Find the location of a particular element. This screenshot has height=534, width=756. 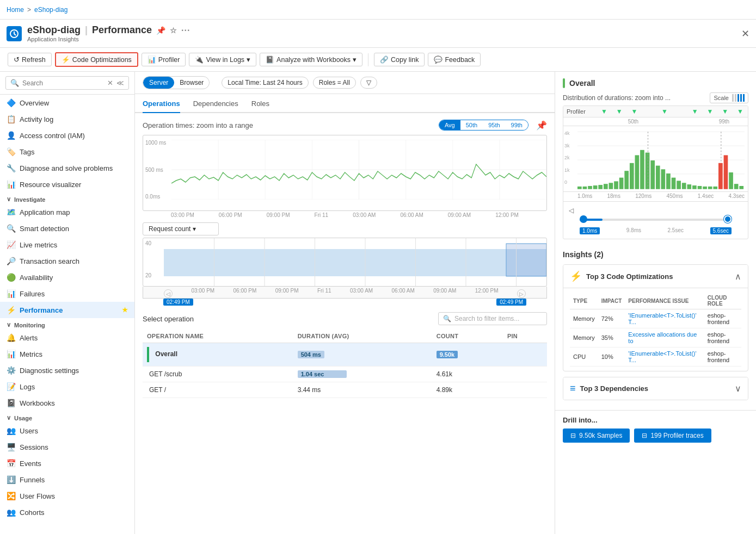

p50-btn: 50th is located at coordinates (471, 125).